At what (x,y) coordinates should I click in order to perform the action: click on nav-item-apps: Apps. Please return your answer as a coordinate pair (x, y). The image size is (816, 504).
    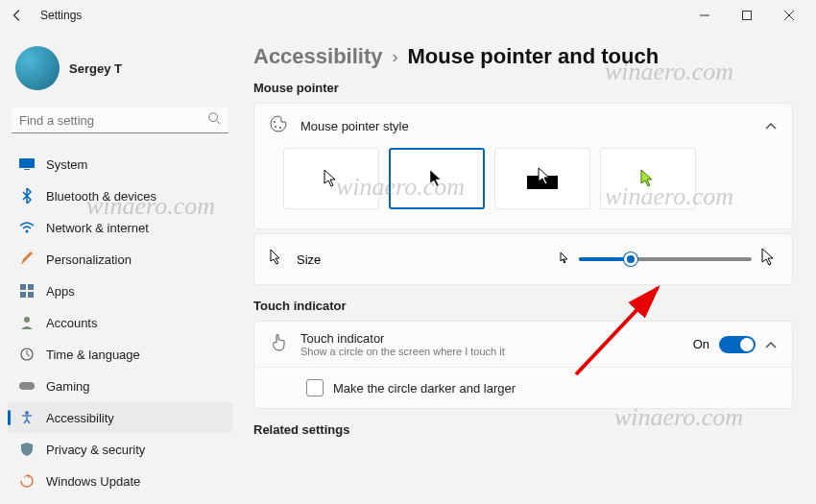
    Looking at the image, I should click on (120, 291).